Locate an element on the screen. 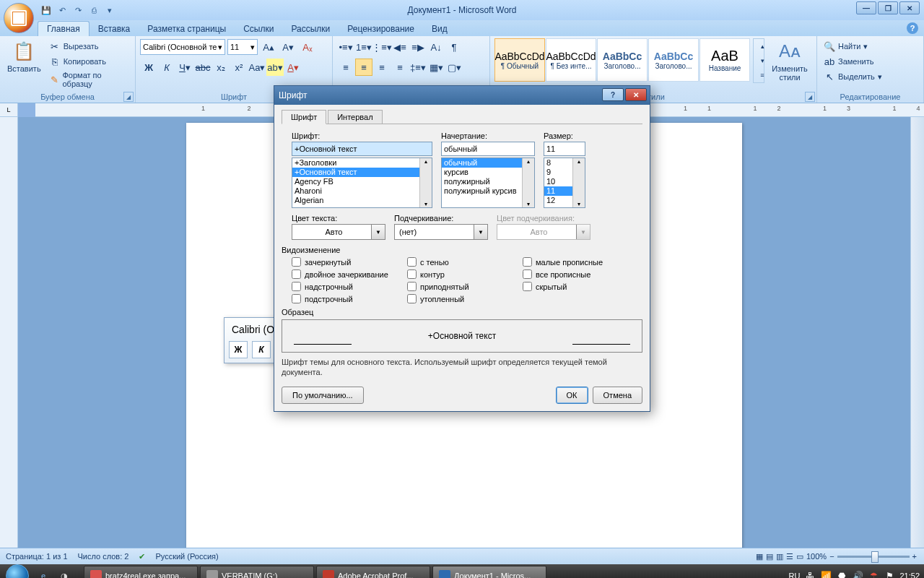 The height and width of the screenshot is (578, 924). status-spell-icon: ✔ is located at coordinates (141, 556).